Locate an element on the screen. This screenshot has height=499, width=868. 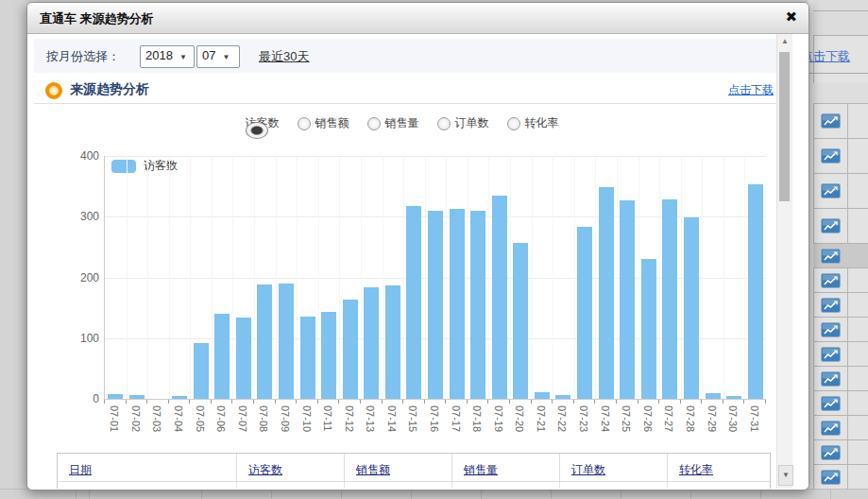
table-cell-stub is located at coordinates (291, 486).